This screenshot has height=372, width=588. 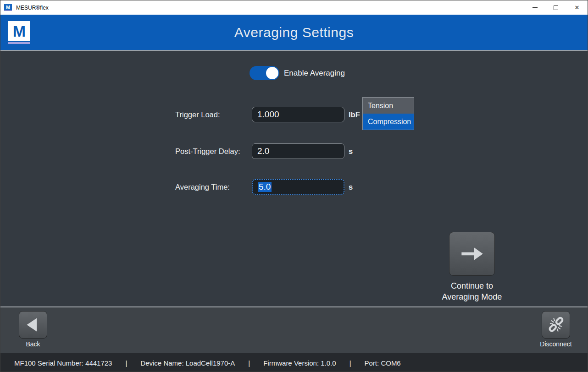 What do you see at coordinates (203, 187) in the screenshot?
I see `averaging-time-label: Averaging Time:` at bounding box center [203, 187].